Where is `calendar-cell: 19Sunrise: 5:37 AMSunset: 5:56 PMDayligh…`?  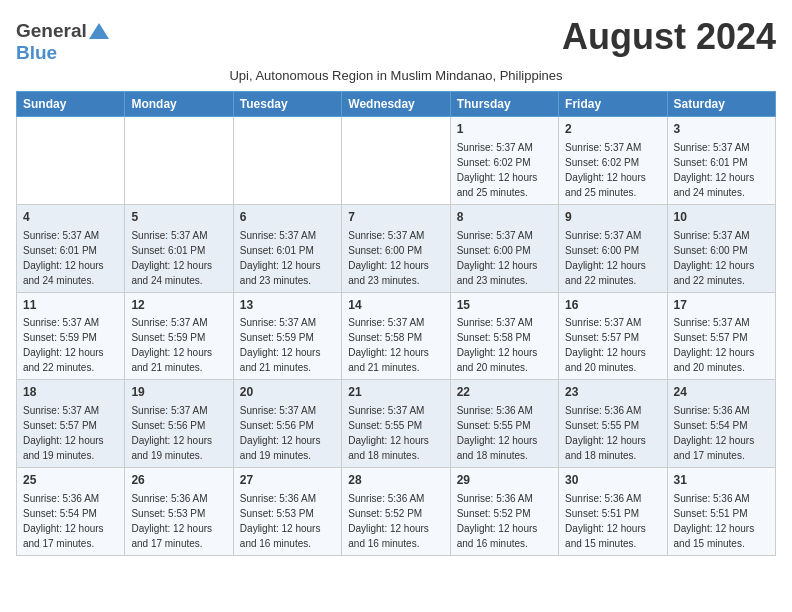
calendar-cell: 19Sunrise: 5:37 AMSunset: 5:56 PMDayligh… is located at coordinates (179, 424).